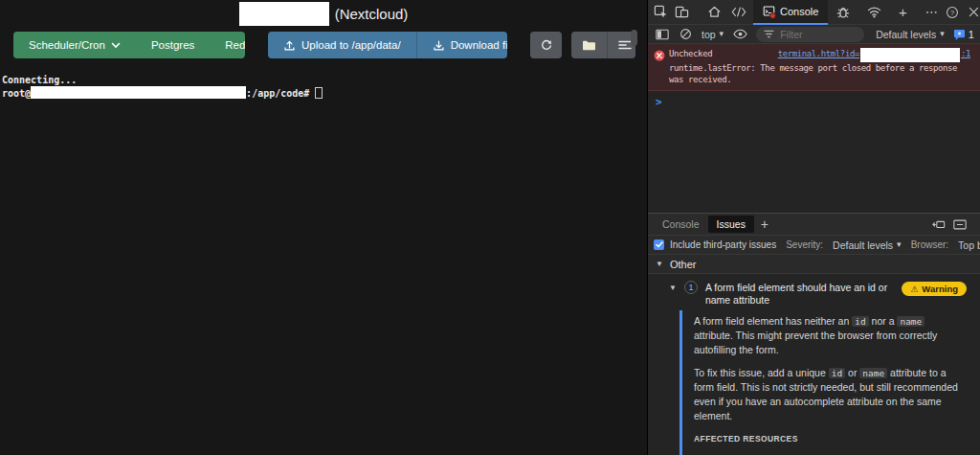  I want to click on issues-section-other: ▼ Other, so click(813, 264).